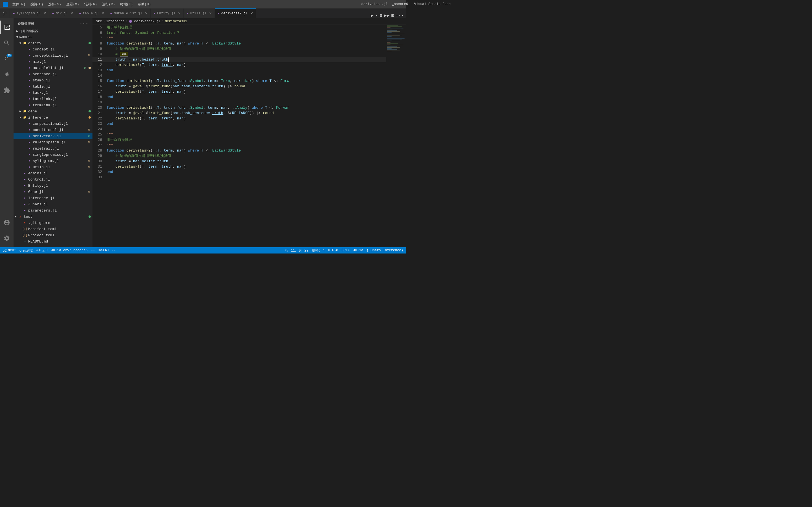 The height and width of the screenshot is (507, 812). I want to click on breadcrumb-file: derivetask.jl, so click(145, 21).